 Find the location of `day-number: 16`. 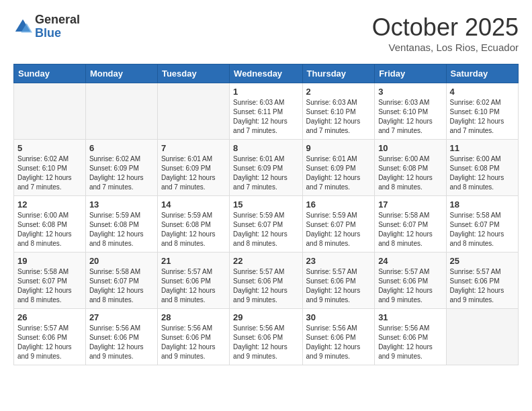

day-number: 16 is located at coordinates (339, 204).